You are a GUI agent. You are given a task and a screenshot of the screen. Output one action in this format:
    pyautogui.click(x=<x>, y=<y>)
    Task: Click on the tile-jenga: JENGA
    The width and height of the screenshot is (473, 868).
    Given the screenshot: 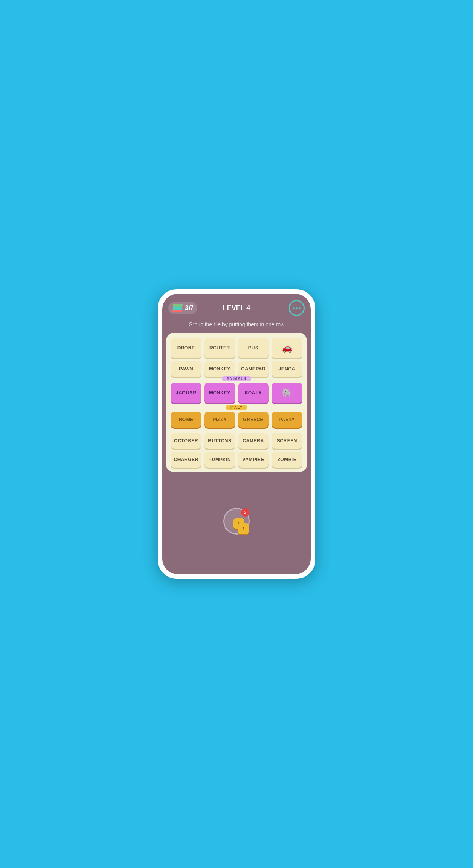 What is the action you would take?
    pyautogui.click(x=287, y=369)
    